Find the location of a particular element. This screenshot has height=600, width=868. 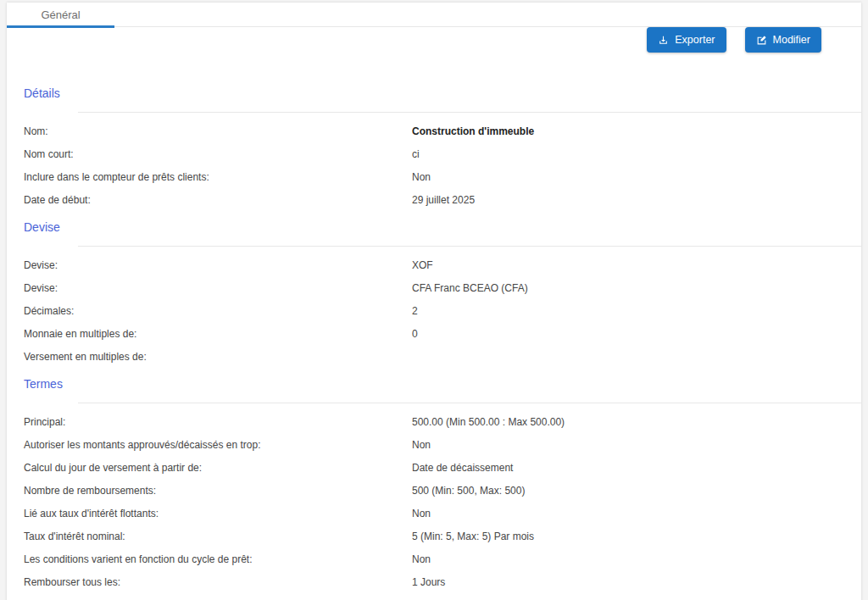

detail-row: Nom court:ci is located at coordinates (434, 154).